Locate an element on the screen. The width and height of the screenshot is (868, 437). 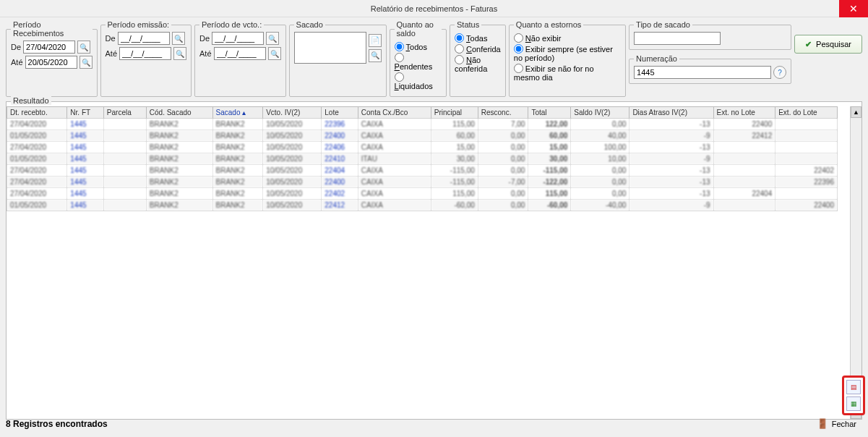
vertical-scrollbar: ▲ ▼ is located at coordinates (856, 263).